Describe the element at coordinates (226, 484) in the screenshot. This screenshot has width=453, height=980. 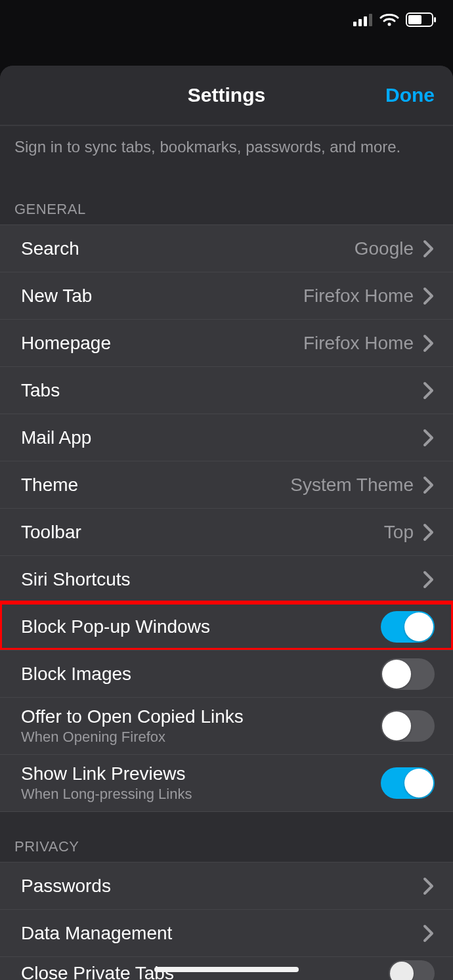
I see `row-theme: Theme System Theme` at that location.